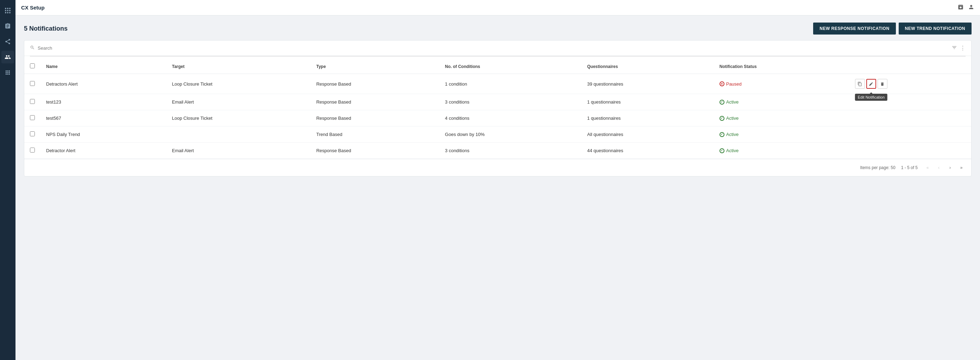  I want to click on search-divider, so click(498, 56).